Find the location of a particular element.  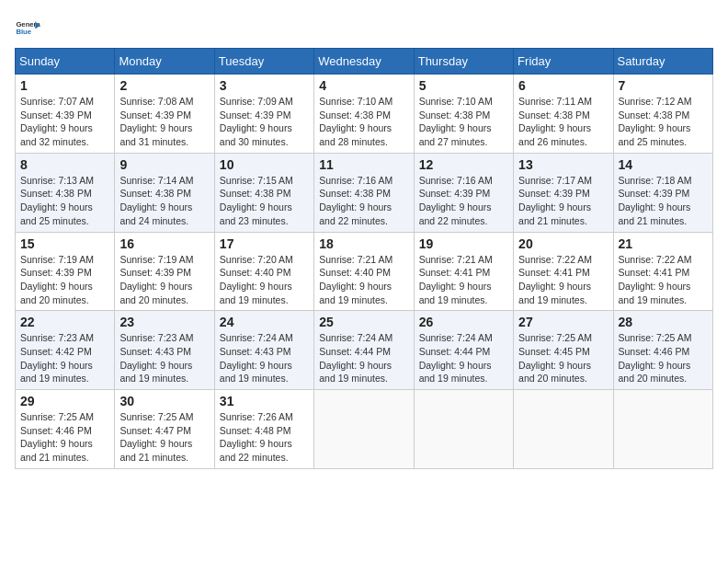

day-number: 16 is located at coordinates (164, 244).